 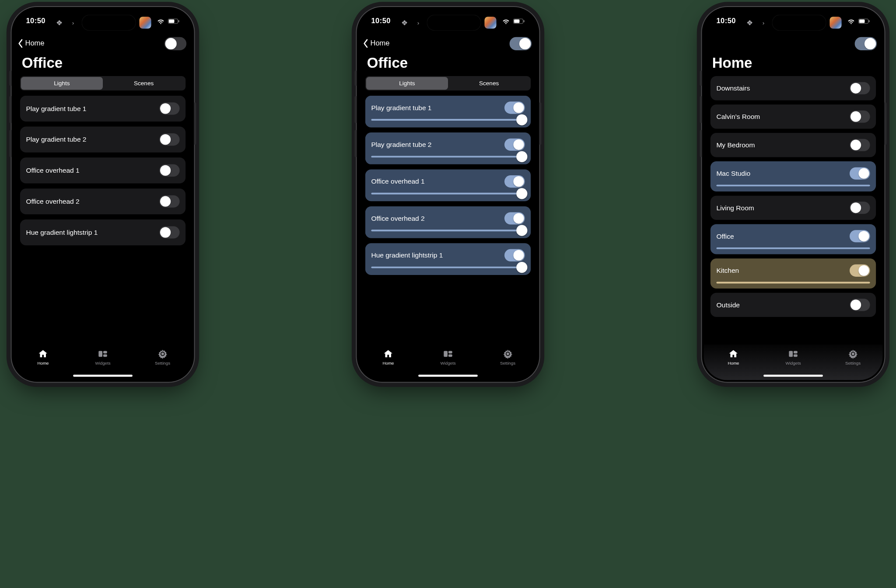 What do you see at coordinates (454, 23) in the screenshot?
I see `dynamic-island` at bounding box center [454, 23].